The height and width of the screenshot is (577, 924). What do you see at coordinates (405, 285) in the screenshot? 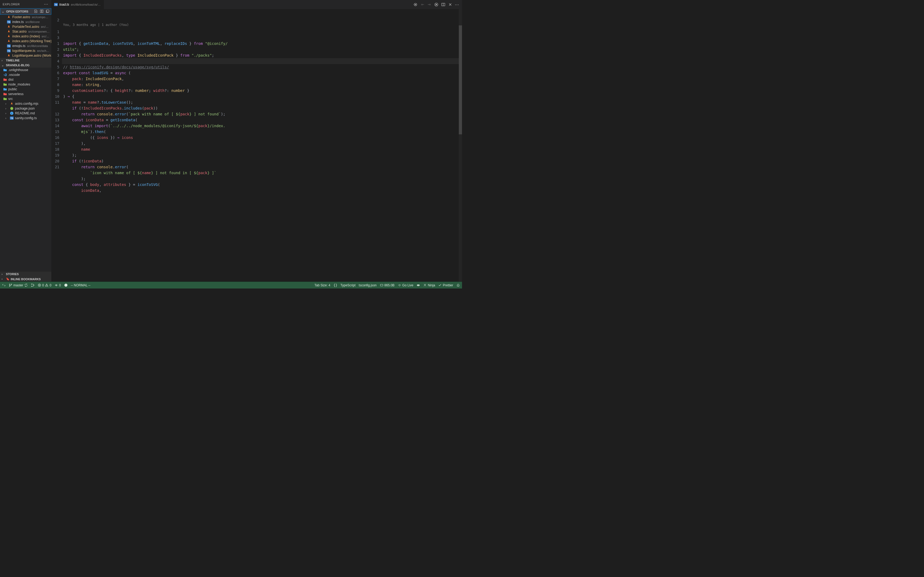
I see `golive-status: Go Live` at bounding box center [405, 285].